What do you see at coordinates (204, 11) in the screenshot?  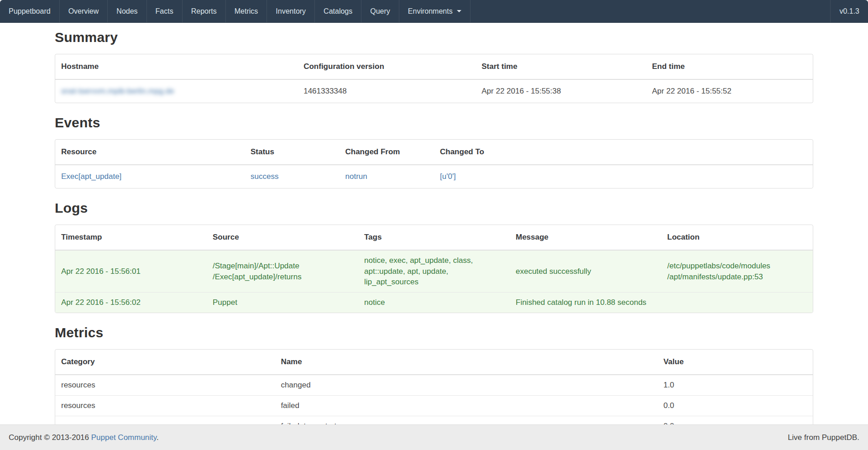 I see `nav-item-reports: Reports` at bounding box center [204, 11].